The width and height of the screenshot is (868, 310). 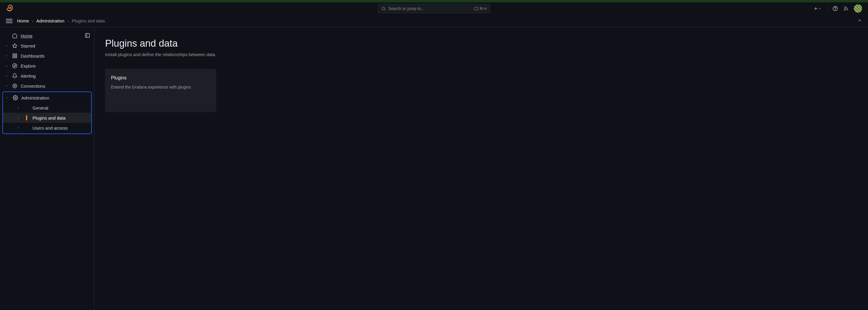 What do you see at coordinates (47, 113) in the screenshot?
I see `sidebar-admin-group: Administration General Plugins and data` at bounding box center [47, 113].